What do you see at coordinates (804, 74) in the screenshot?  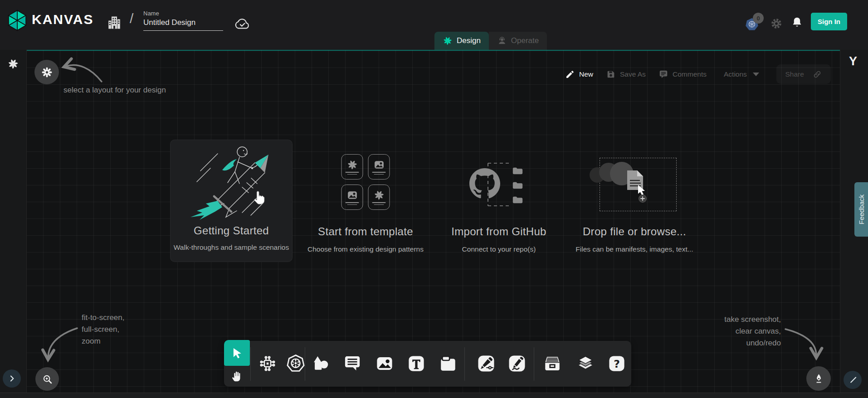 I see `share-button: Share` at bounding box center [804, 74].